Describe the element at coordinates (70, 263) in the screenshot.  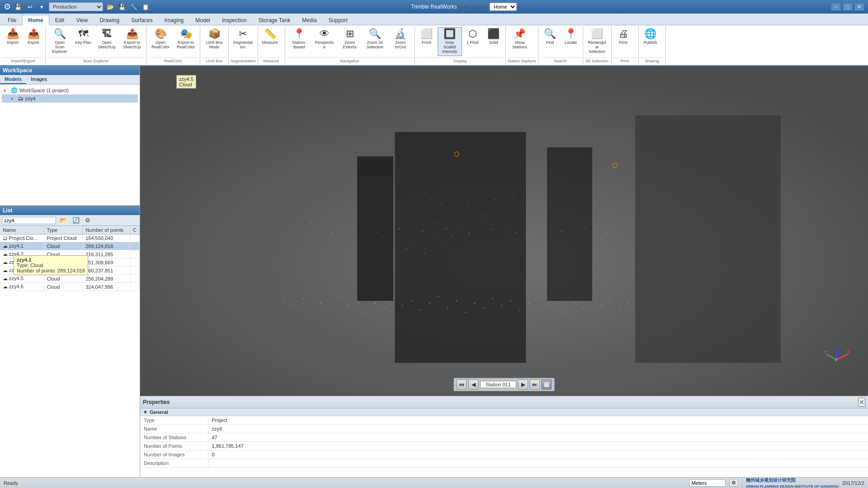
I see `table-row: ☁ zzy4.3 Cloud 251,309,669` at that location.